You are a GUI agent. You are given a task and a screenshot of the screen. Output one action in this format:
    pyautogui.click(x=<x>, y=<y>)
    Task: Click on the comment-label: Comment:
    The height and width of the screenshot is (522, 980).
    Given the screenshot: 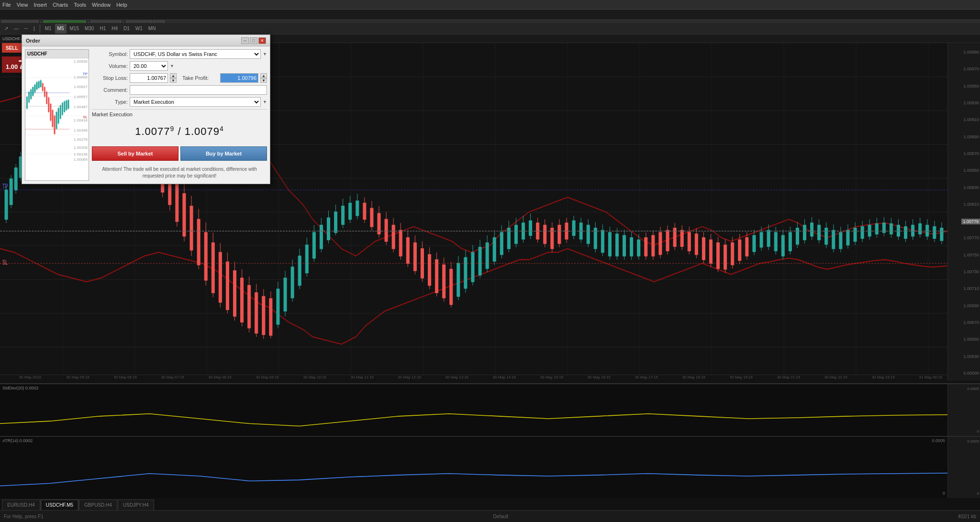 What is the action you would take?
    pyautogui.click(x=110, y=90)
    